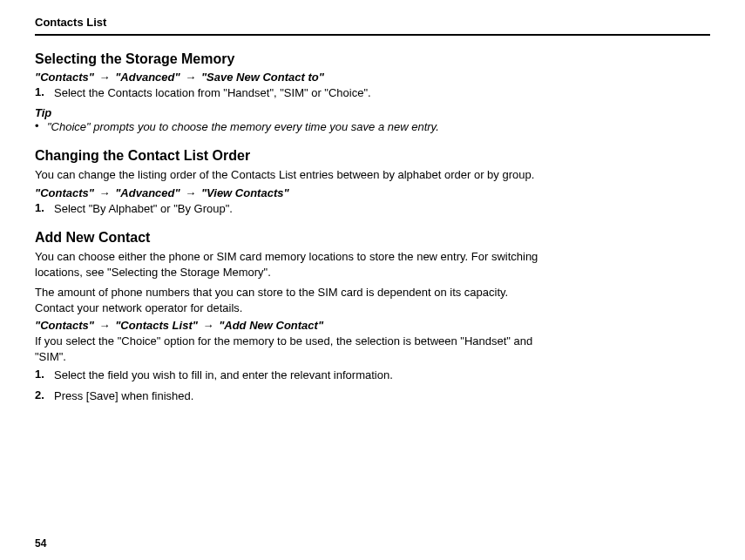  Describe the element at coordinates (373, 77) in the screenshot. I see `breadcrumb-storage: "Contacts" → "Advanced" → "Save New Cont…` at that location.